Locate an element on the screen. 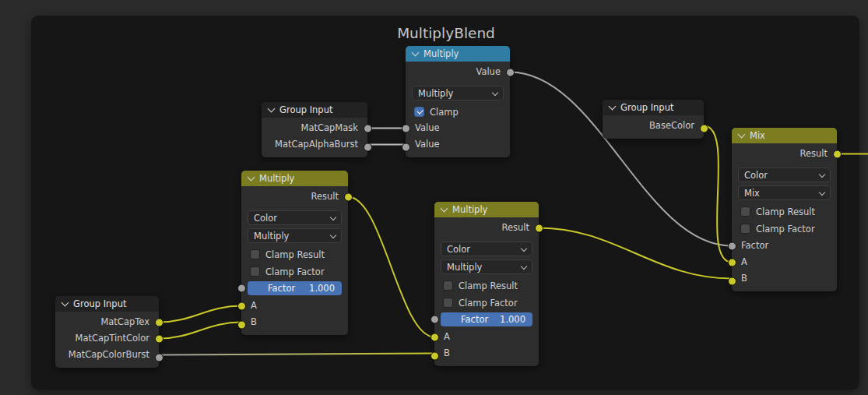 The height and width of the screenshot is (395, 868). output-socket-matcaptintcolor is located at coordinates (159, 338).